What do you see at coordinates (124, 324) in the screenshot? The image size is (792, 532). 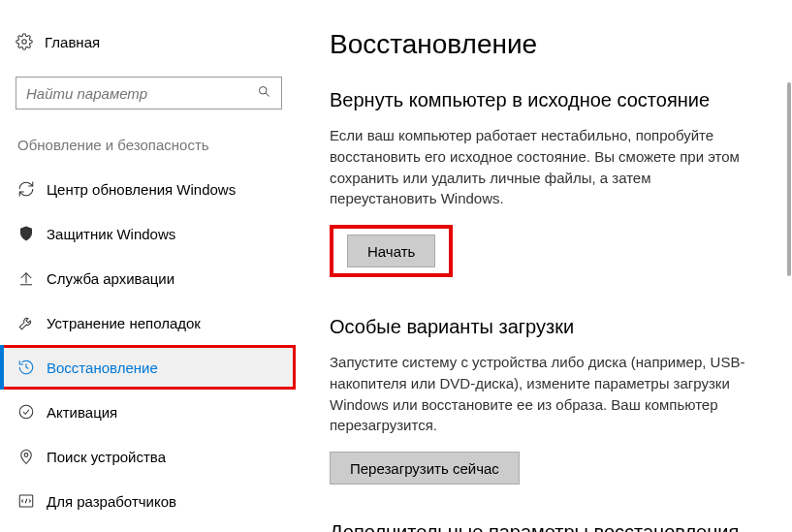 I see `sidebar-item-label: Устранение неполадок` at bounding box center [124, 324].